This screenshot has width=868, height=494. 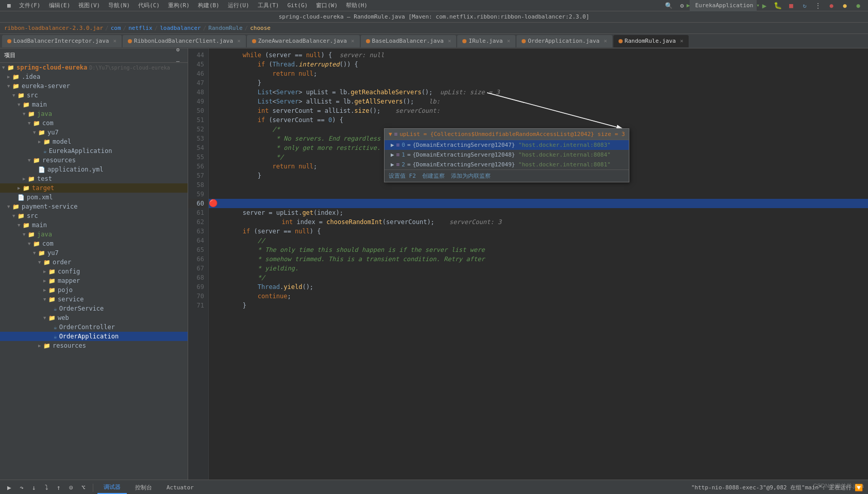 I want to click on tree-order-controller: ☕ OrderController, so click(x=94, y=327).